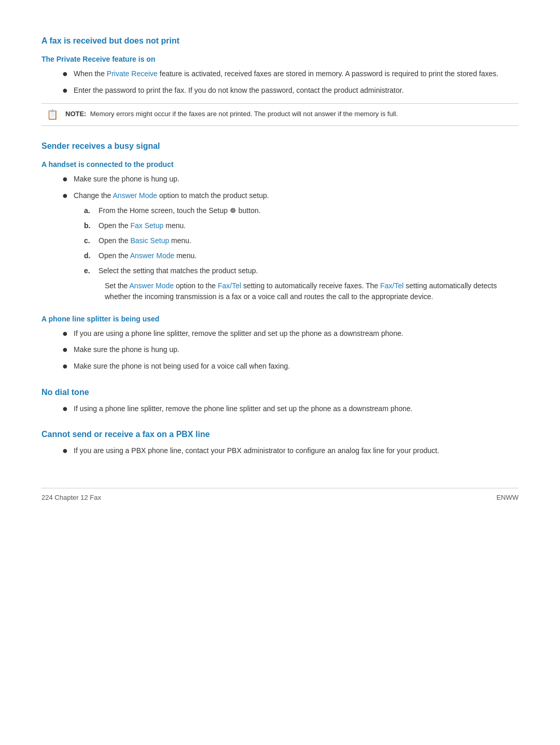  What do you see at coordinates (309, 256) in the screenshot?
I see `step-text: Open the Answer Mode menu.` at bounding box center [309, 256].